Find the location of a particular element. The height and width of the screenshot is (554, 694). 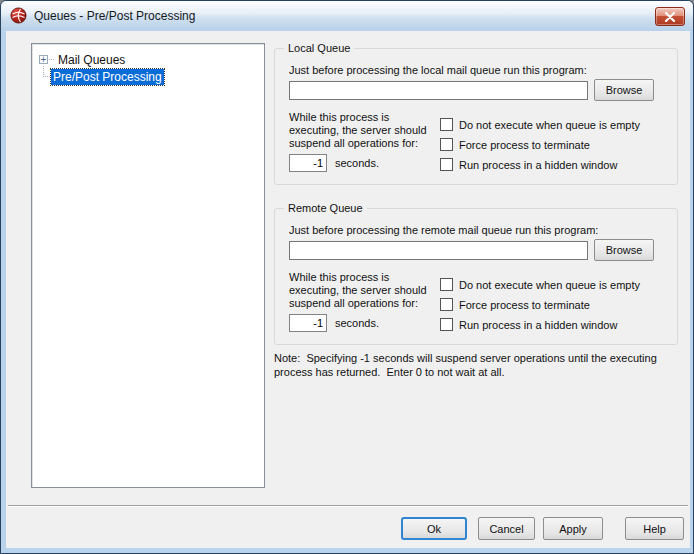

tree-item-label: Mail Queues is located at coordinates (92, 60).